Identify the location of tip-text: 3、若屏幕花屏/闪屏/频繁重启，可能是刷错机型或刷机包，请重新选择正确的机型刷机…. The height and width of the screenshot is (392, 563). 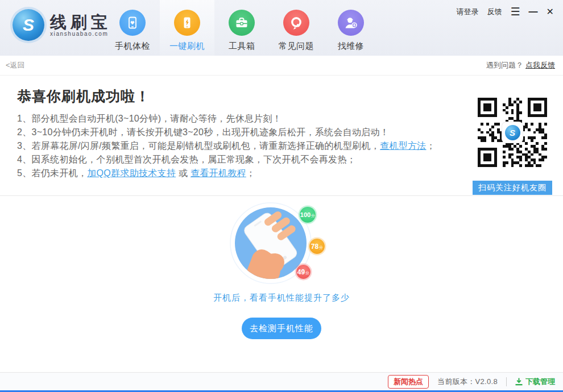
(198, 145).